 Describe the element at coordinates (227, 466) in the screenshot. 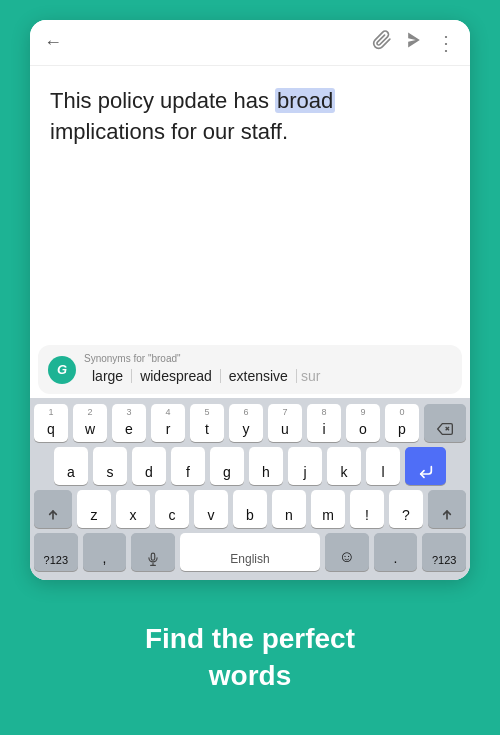

I see `key-g: g` at that location.